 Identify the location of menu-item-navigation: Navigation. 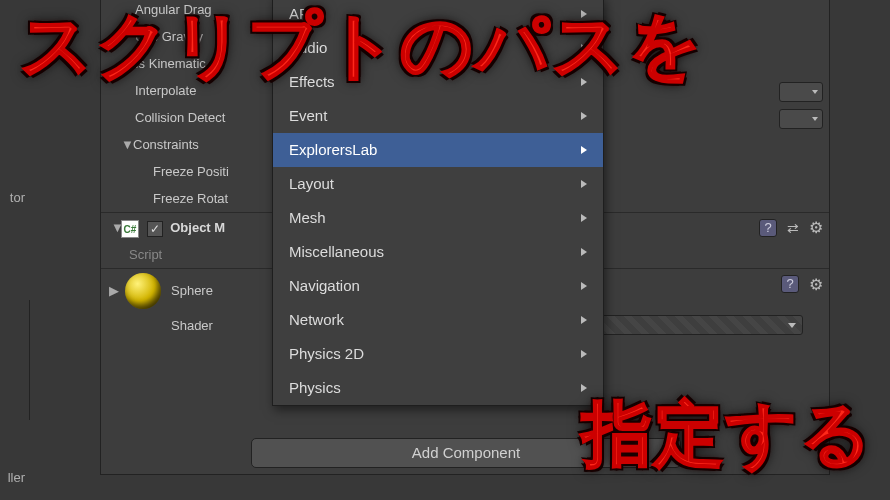
(438, 286).